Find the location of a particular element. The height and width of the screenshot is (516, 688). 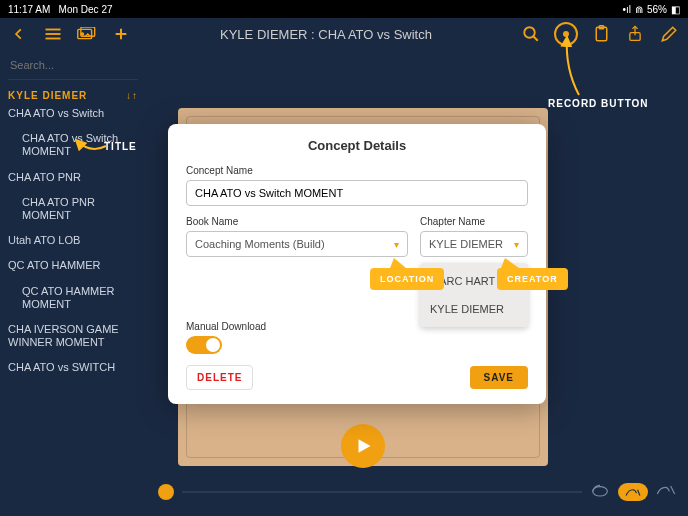

concept-name-input is located at coordinates (357, 193).